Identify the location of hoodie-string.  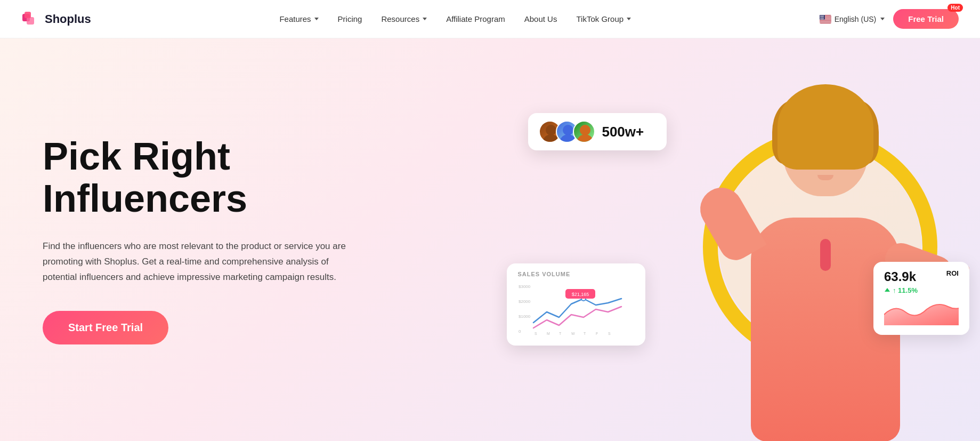
(825, 255).